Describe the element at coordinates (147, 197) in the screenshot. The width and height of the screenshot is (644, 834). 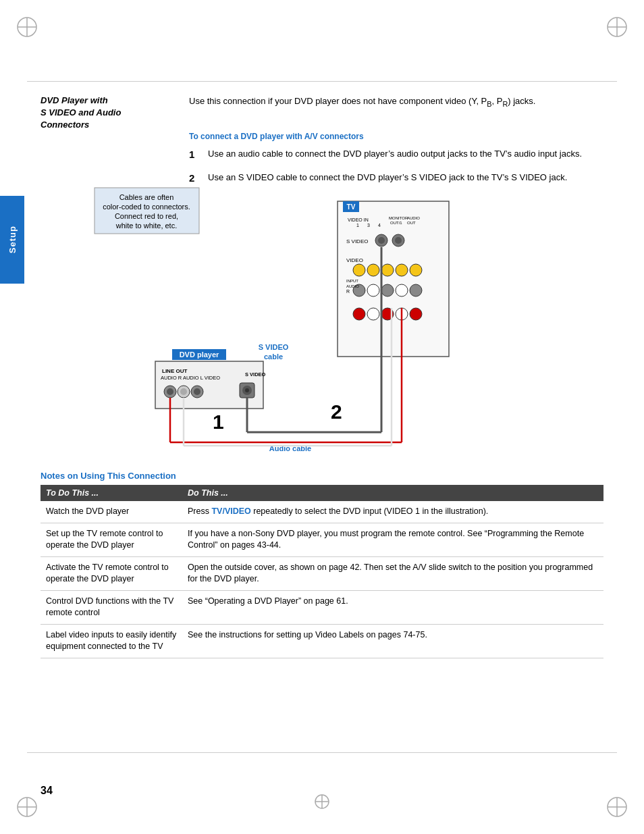
I see `svg-text: Cables are often` at that location.